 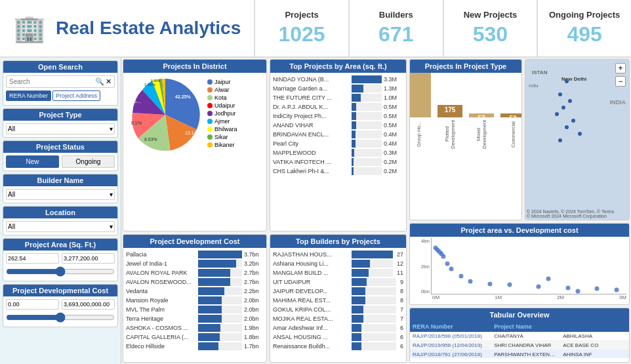 What do you see at coordinates (526, 345) in the screenshot?
I see `table-cell-name: SHRI CHANDRA VIHAR` at bounding box center [526, 345].